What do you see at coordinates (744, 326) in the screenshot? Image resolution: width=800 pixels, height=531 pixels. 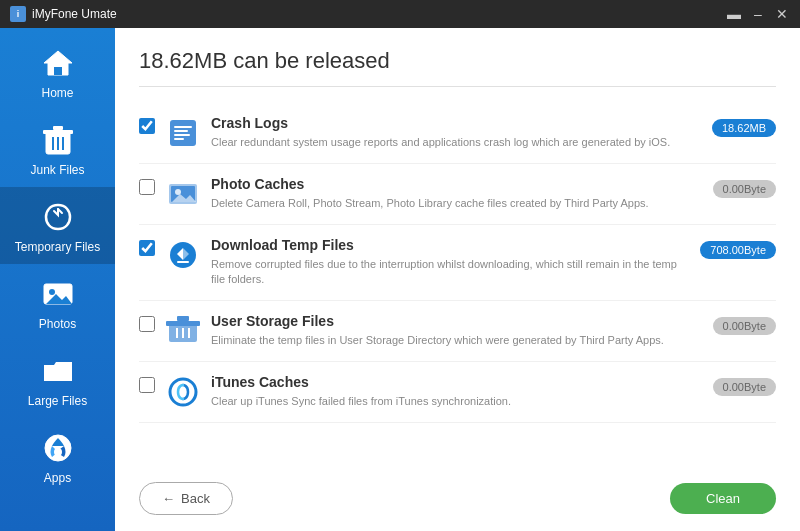 I see `size-badge-user-storage: 0.00Byte` at bounding box center [744, 326].